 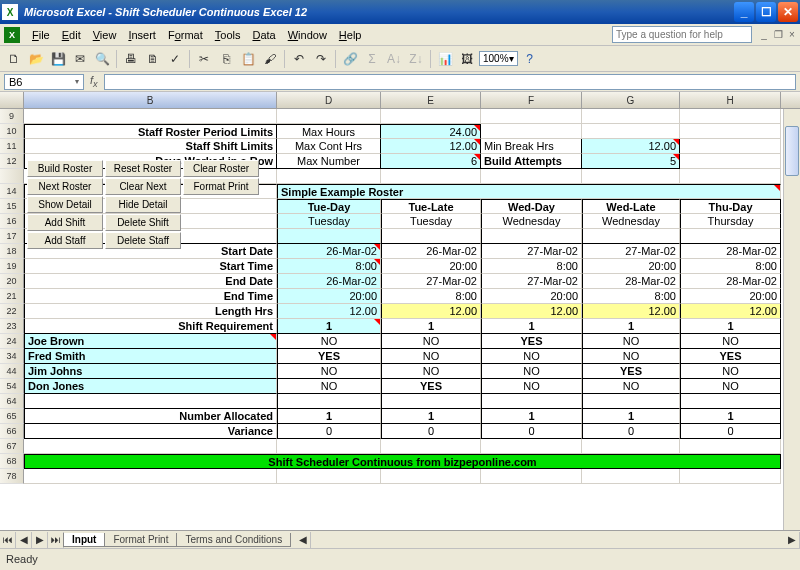 What do you see at coordinates (631, 146) in the screenshot?
I see `min-break-value: 12.00` at bounding box center [631, 146].